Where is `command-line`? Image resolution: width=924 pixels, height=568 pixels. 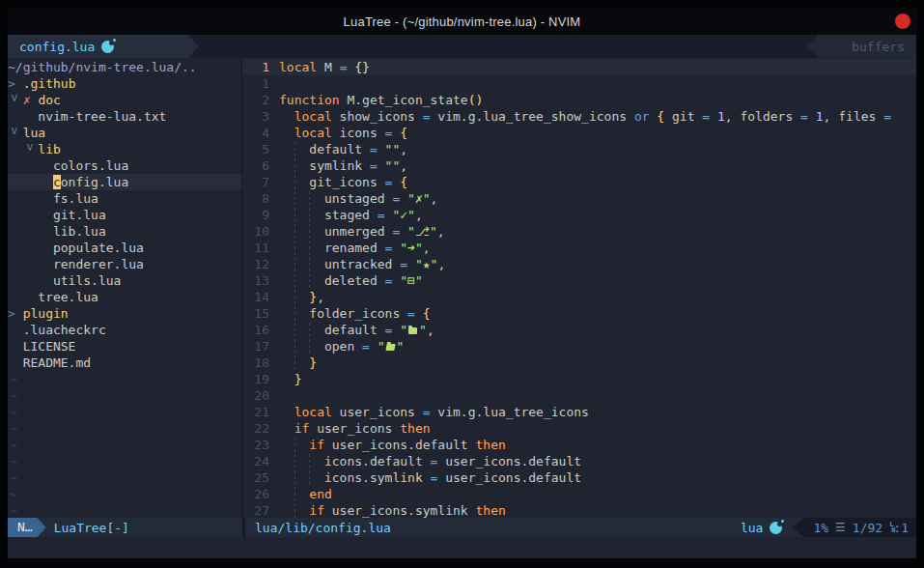
command-line is located at coordinates (462, 548).